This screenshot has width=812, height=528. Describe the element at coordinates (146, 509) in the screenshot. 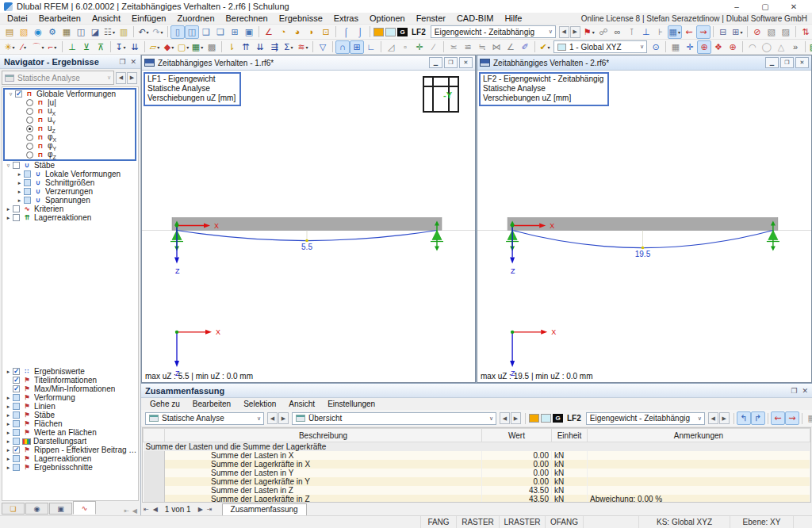

I see `first-page-icon: ⇤` at that location.